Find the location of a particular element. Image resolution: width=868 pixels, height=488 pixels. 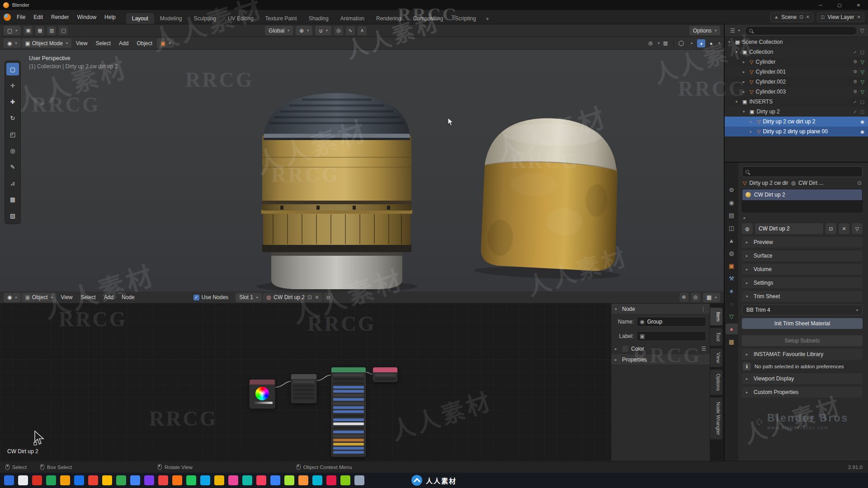

tab-texture: ▦ is located at coordinates (731, 342).